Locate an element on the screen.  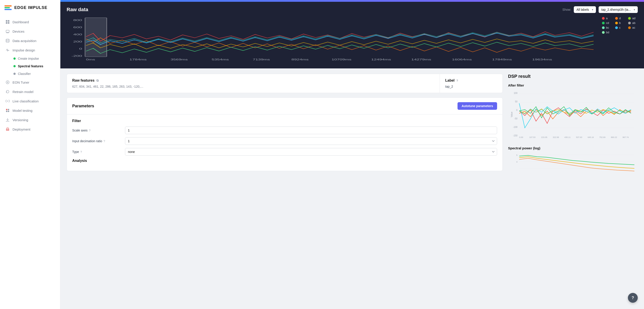
type-label: Type ? is located at coordinates (97, 152).